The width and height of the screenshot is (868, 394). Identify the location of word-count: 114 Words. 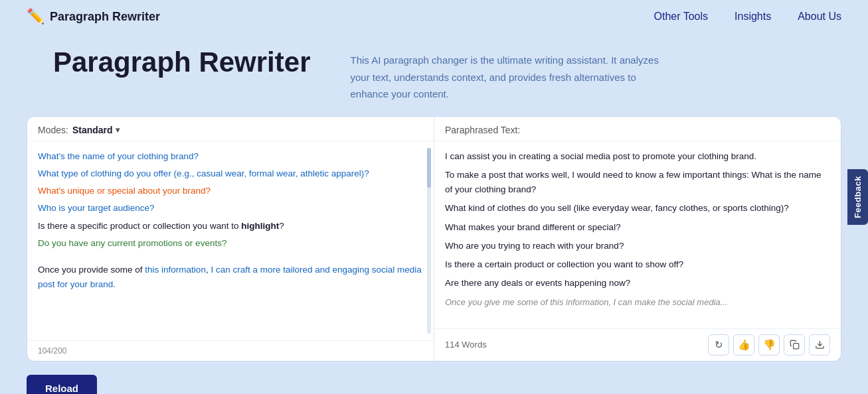
(466, 345).